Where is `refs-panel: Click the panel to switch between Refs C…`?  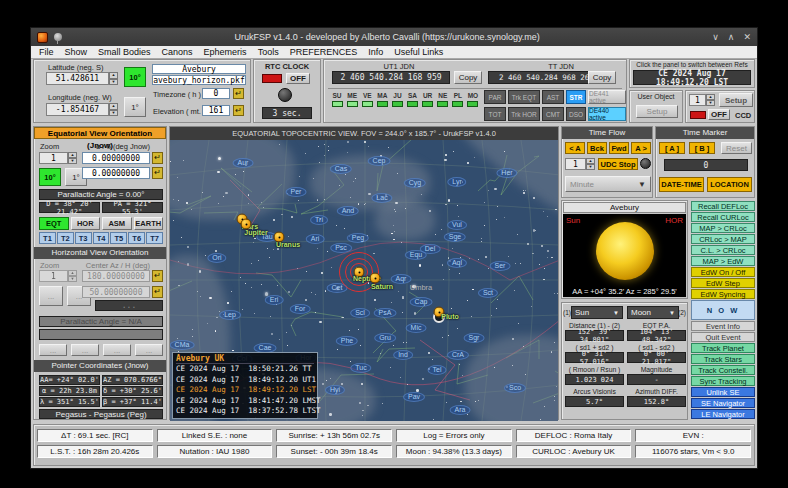 refs-panel: Click the panel to switch between Refs C… is located at coordinates (692, 74).